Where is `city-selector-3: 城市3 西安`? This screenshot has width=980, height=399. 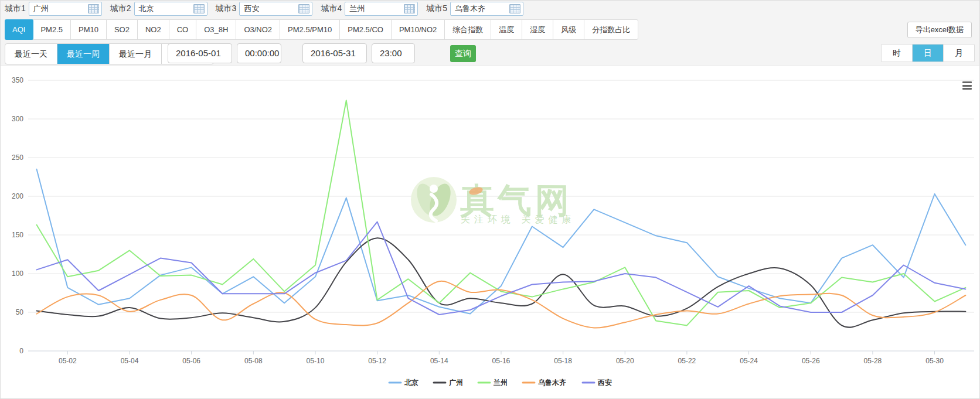 city-selector-3: 城市3 西安 is located at coordinates (264, 9).